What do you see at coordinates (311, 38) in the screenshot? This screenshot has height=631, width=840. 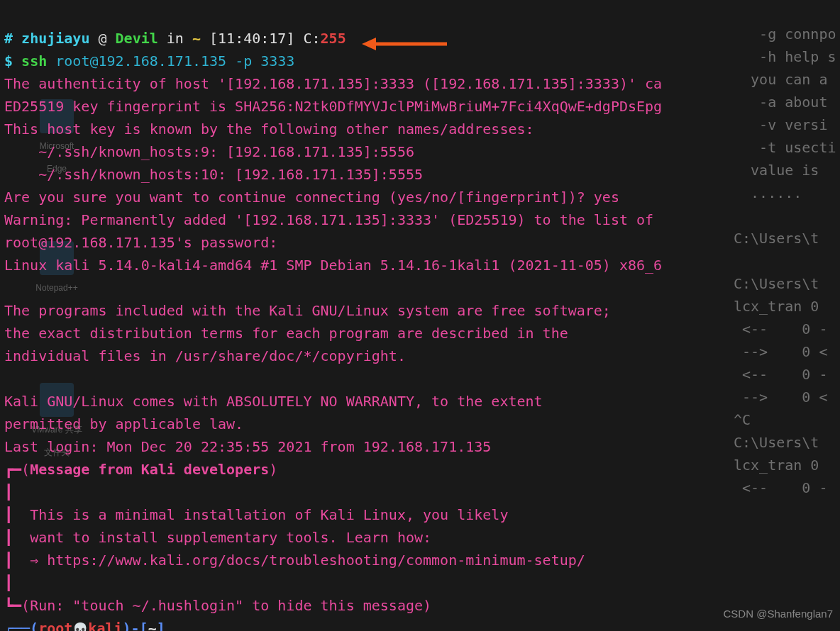 I see `prompt-c: C:` at bounding box center [311, 38].